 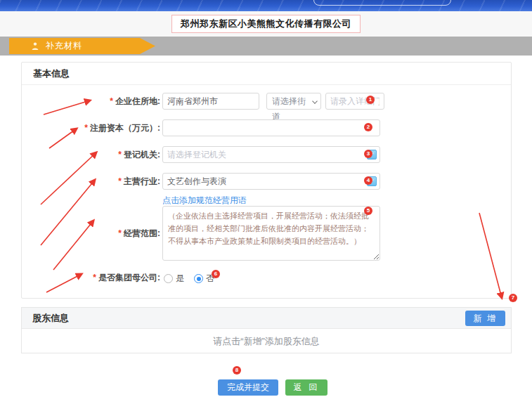 What do you see at coordinates (64, 46) in the screenshot?
I see `tab-label: 补充材料` at bounding box center [64, 46].